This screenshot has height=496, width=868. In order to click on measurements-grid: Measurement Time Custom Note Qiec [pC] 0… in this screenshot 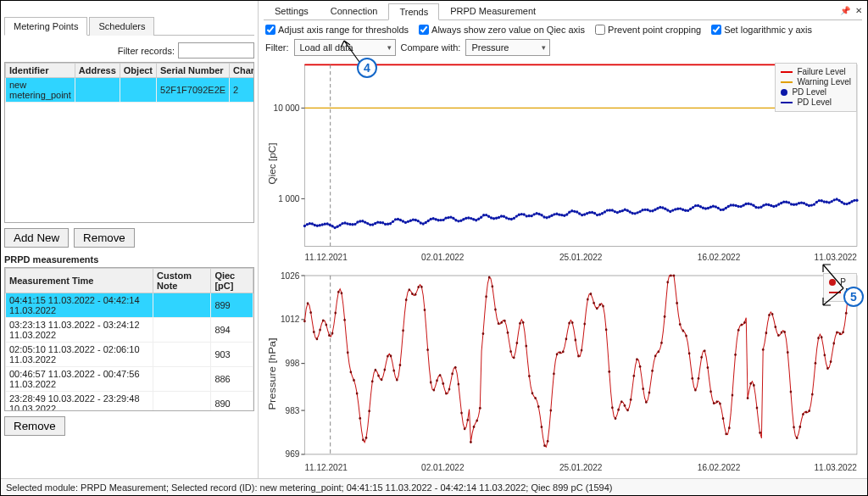, I will do `click(129, 339)`.